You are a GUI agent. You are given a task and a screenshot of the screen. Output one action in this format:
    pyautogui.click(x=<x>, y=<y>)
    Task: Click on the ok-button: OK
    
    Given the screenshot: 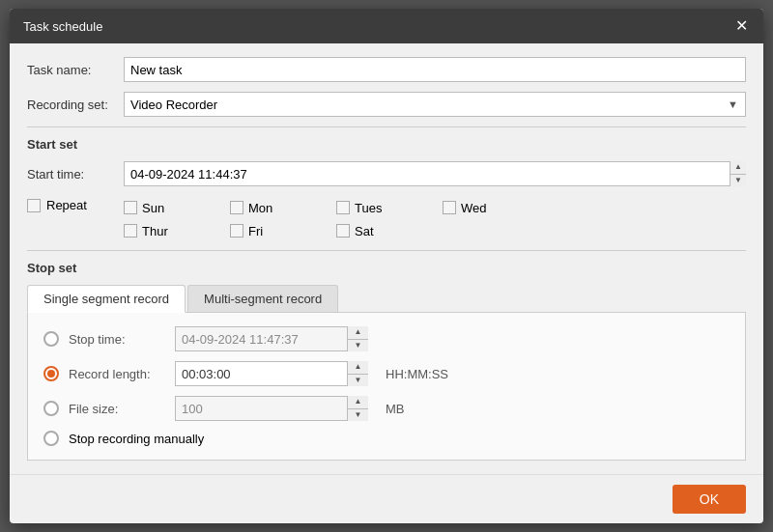 What is the action you would take?
    pyautogui.click(x=709, y=499)
    